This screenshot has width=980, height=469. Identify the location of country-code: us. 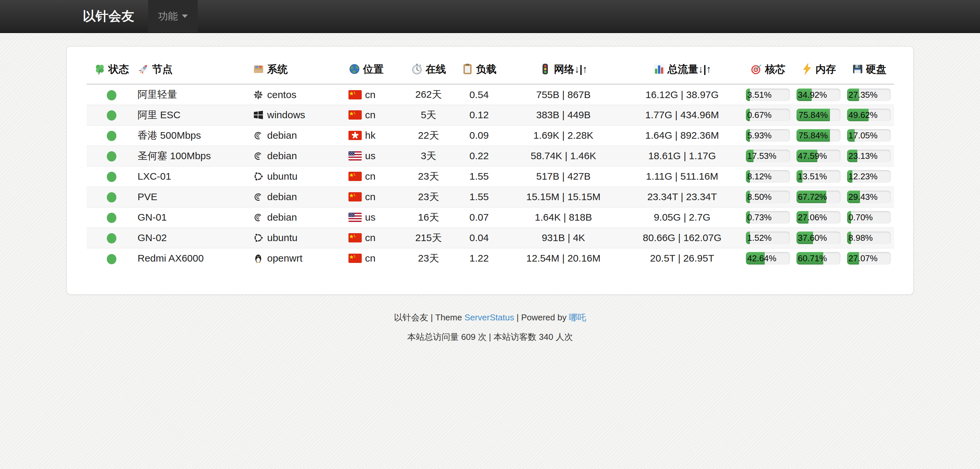
(370, 217).